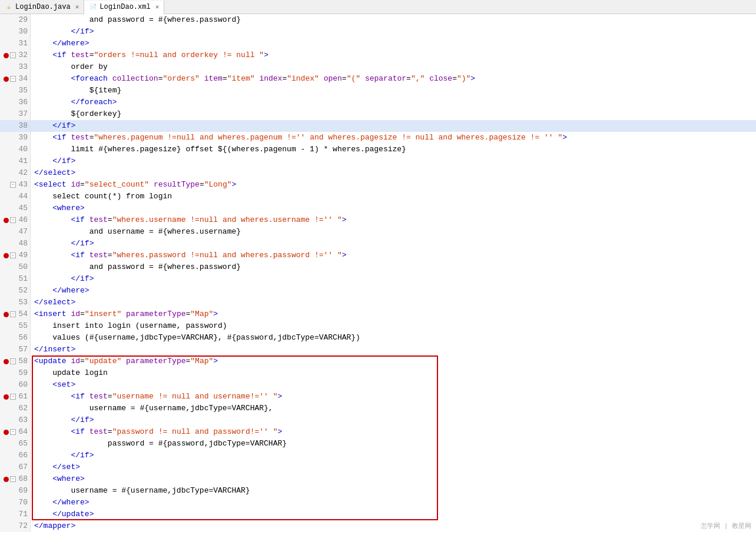 Image resolution: width=756 pixels, height=535 pixels. Describe the element at coordinates (378, 408) in the screenshot. I see `line-62: 62 username = #{username,jdbcType=VARCHA…` at that location.